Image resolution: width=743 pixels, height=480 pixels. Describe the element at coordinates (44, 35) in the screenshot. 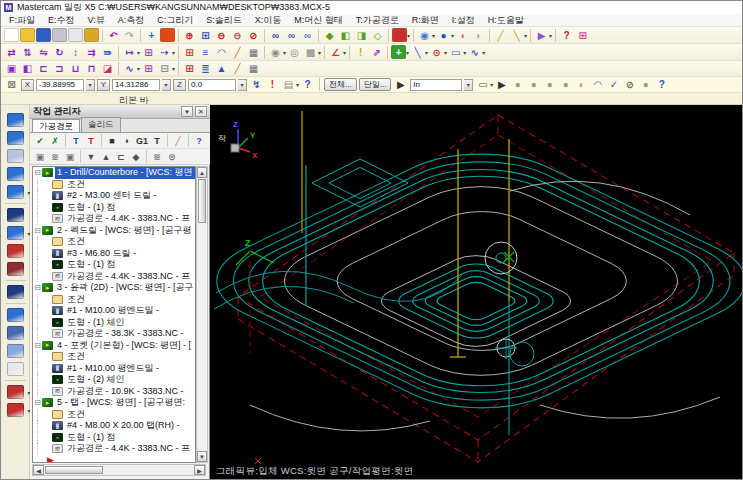

I see `save-icon` at that location.